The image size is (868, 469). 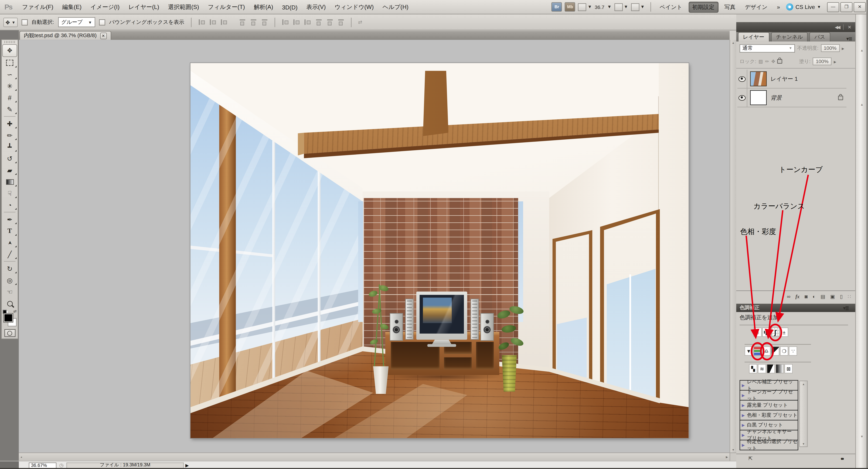 What do you see at coordinates (10, 269) in the screenshot?
I see `3d-rotate-tool: ↻` at bounding box center [10, 269].